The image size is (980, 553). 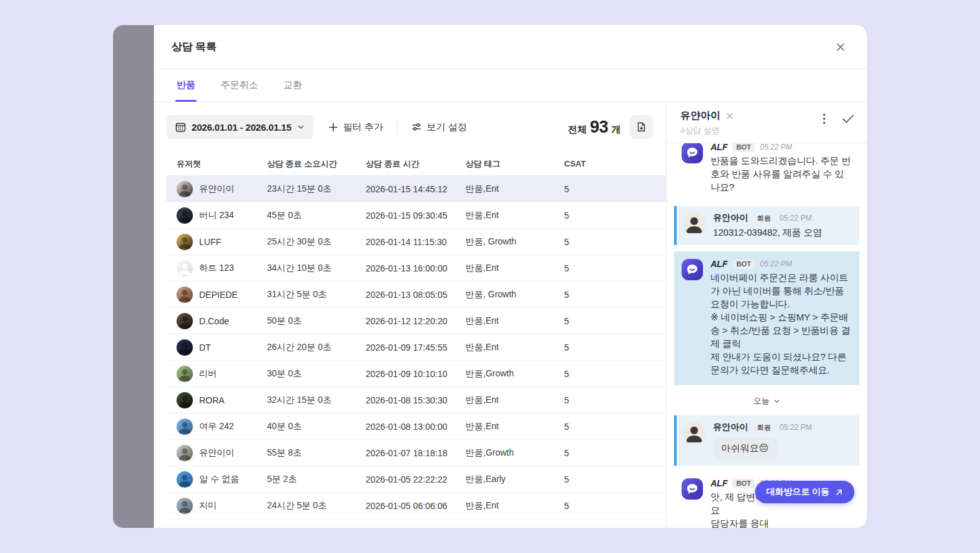 I want to click on user-name: 지미, so click(x=208, y=506).